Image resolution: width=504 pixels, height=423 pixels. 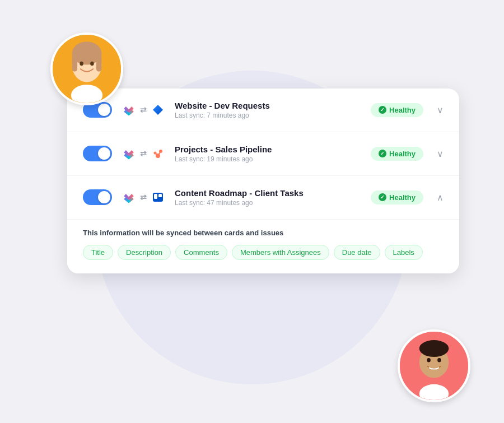 I want to click on integration-info-1: Website - Dev Requests Last sync: 7 minu…, so click(x=268, y=110).